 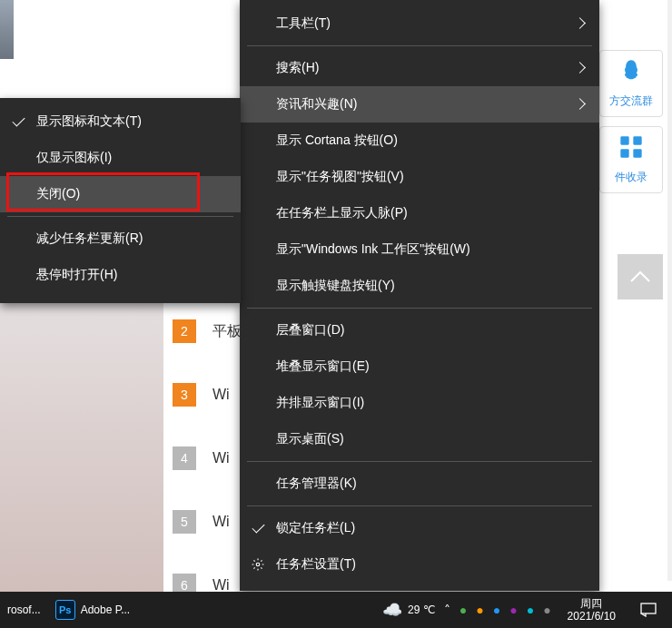 What do you see at coordinates (24, 610) in the screenshot?
I see `taskbar-app-label: rosof...` at bounding box center [24, 610].